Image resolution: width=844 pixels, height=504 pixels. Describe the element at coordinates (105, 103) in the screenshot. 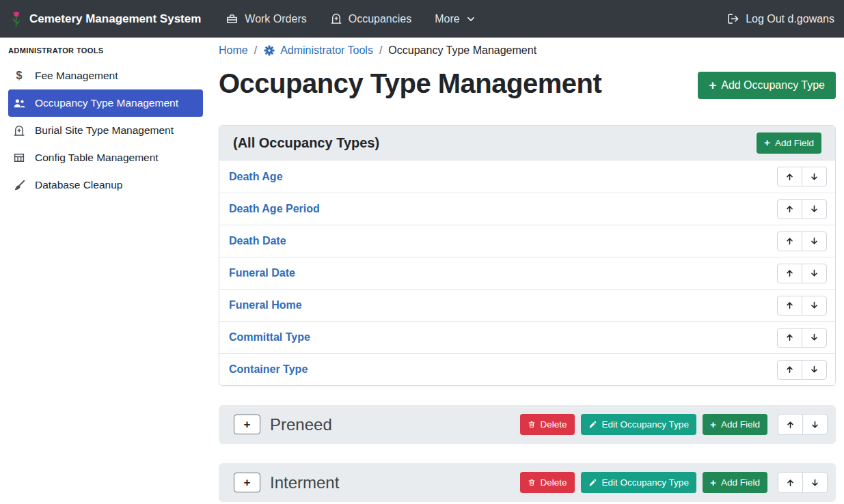

I see `sidebar-item-occupancy-type-management: Occupancy Type Management` at that location.